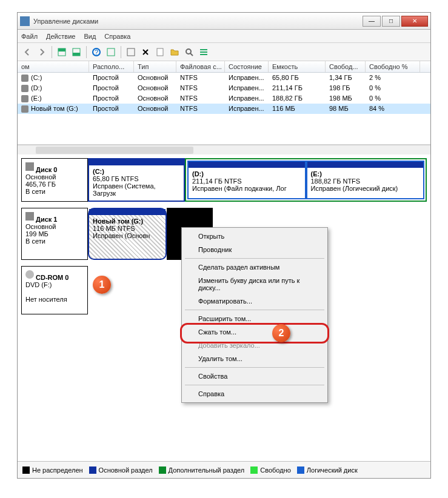  What do you see at coordinates (255, 359) in the screenshot?
I see `ctx-delete: Удалить том...` at bounding box center [255, 359].